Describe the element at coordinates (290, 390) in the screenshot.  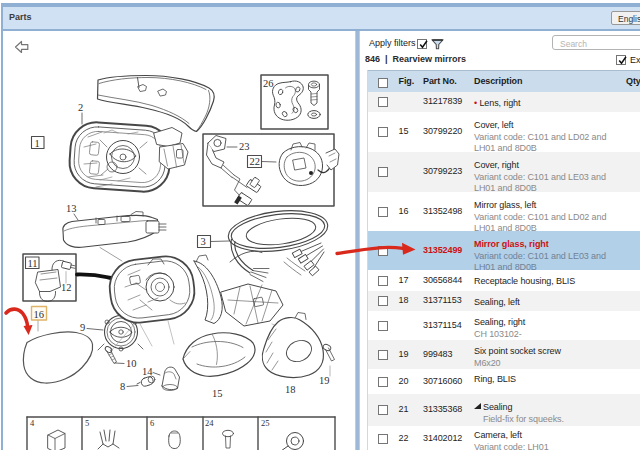
I see `svg-text: 18` at that location.